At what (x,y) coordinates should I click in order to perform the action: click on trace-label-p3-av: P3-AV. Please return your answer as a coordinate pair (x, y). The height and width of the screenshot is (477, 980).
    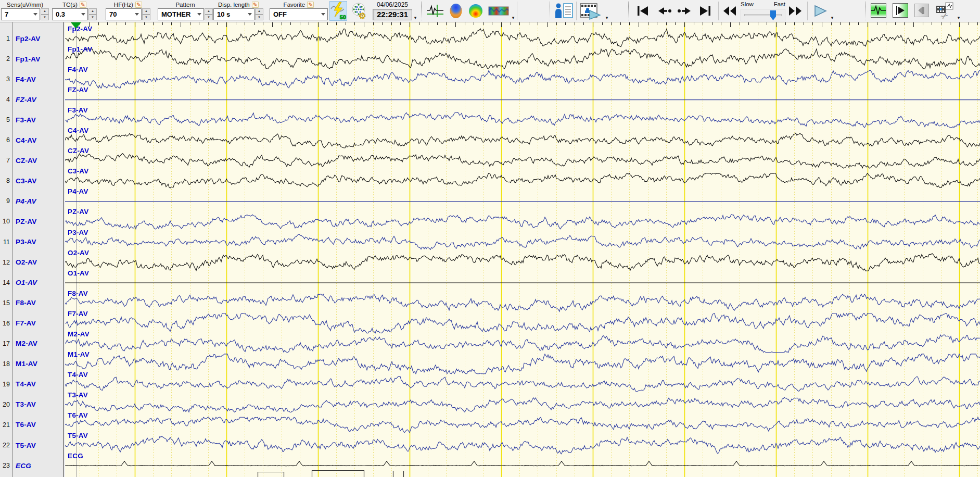
    Looking at the image, I should click on (78, 232).